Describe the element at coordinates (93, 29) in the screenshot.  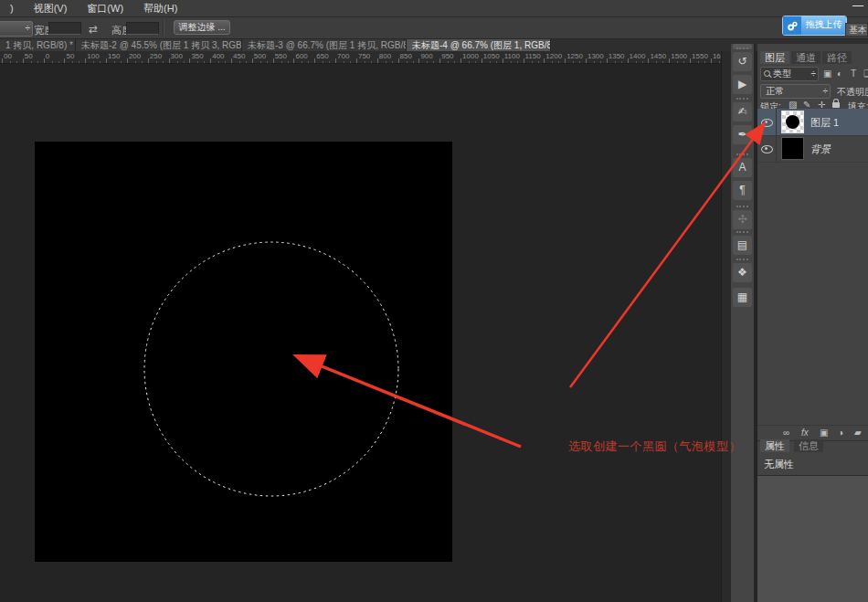
I see `swap-width-height-icon: ⇄` at that location.